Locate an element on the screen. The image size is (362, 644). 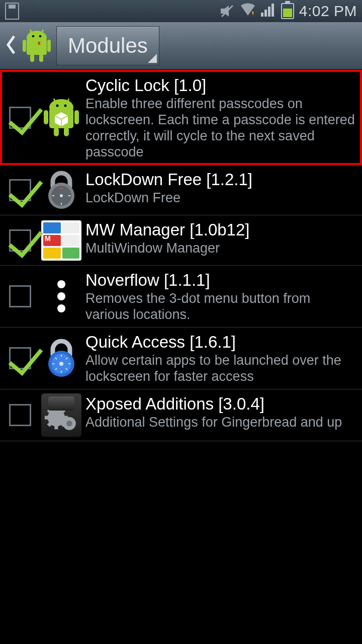
dropdown-indicator-icon is located at coordinates (152, 58).